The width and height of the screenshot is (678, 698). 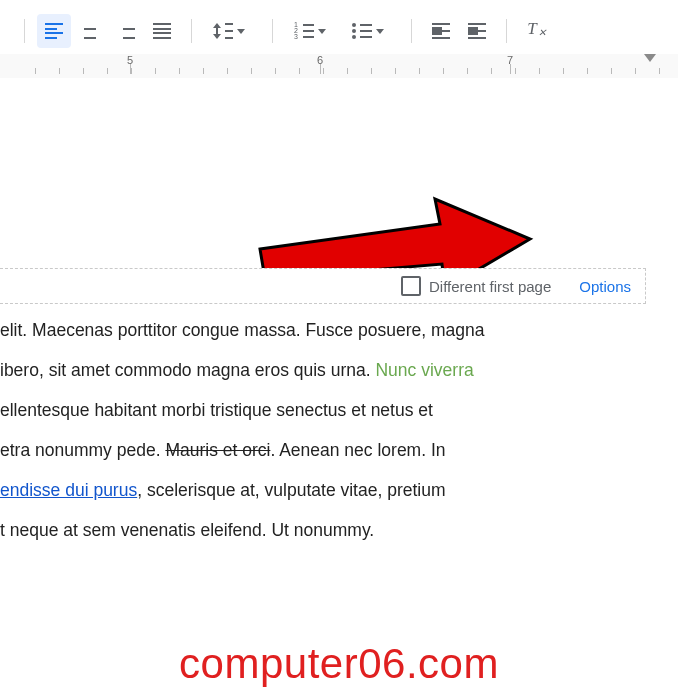 I want to click on bulleted-list-icon, so click(x=362, y=31).